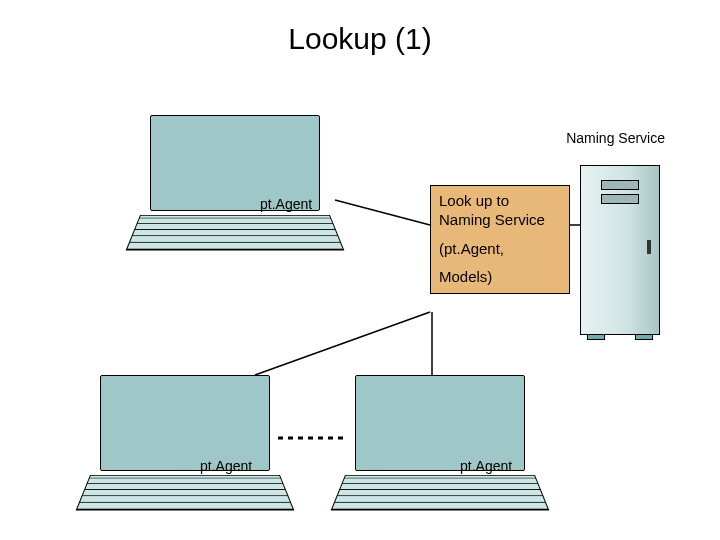  What do you see at coordinates (500, 211) in the screenshot?
I see `lookup-box-line1: Look up to Naming Service` at bounding box center [500, 211].